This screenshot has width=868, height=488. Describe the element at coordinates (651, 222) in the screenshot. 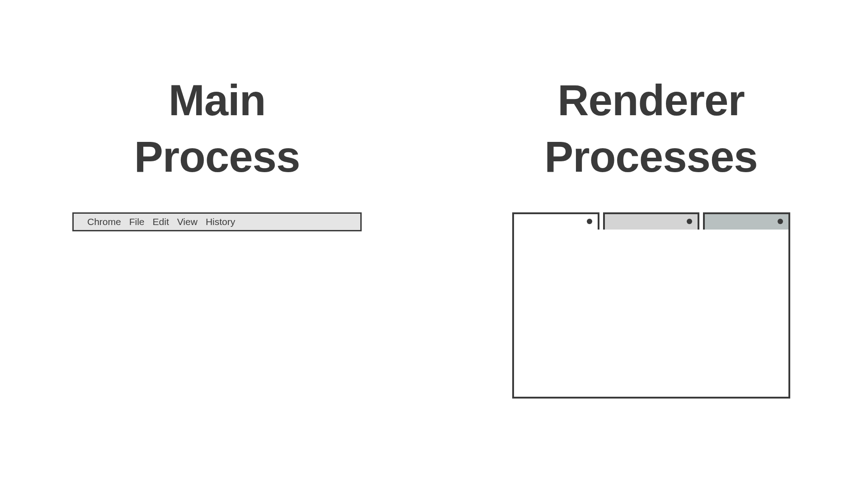

I see `tab-row` at that location.